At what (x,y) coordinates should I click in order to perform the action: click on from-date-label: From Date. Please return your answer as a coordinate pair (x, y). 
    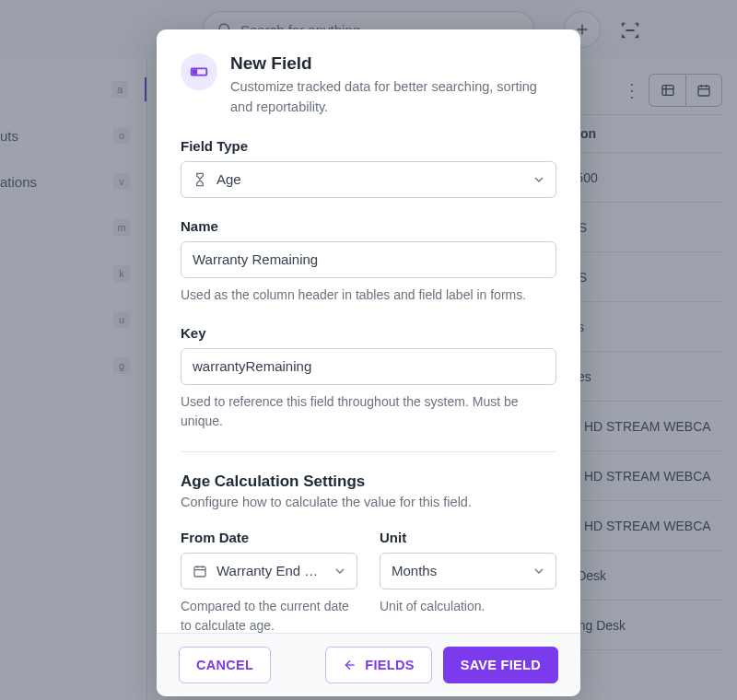
    Looking at the image, I should click on (269, 538).